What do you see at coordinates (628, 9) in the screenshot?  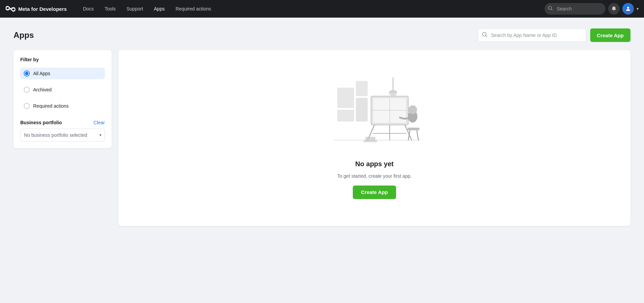 I see `avatar-inner` at bounding box center [628, 9].